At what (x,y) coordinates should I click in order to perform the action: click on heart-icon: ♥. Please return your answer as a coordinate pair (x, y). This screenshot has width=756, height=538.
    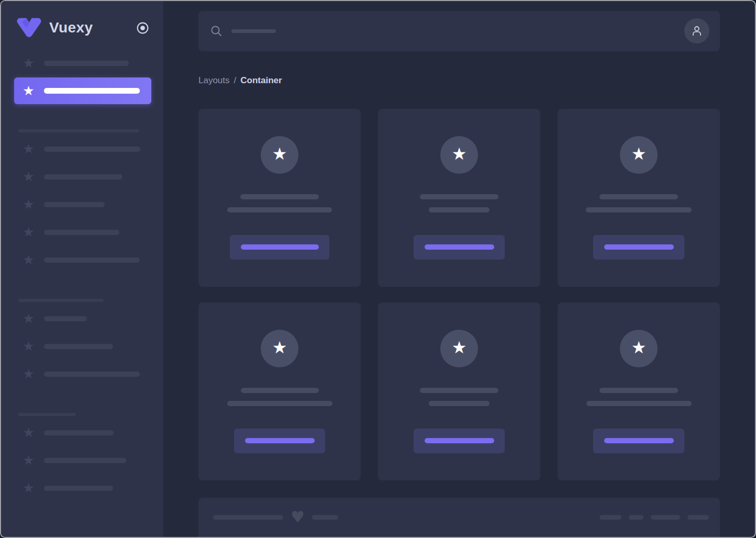
    Looking at the image, I should click on (297, 517).